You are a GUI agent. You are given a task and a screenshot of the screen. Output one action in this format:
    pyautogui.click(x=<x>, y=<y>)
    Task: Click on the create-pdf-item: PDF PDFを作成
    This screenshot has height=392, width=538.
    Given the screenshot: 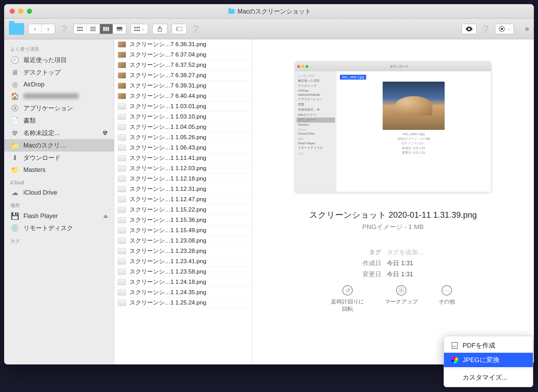 What is the action you would take?
    pyautogui.click(x=488, y=345)
    